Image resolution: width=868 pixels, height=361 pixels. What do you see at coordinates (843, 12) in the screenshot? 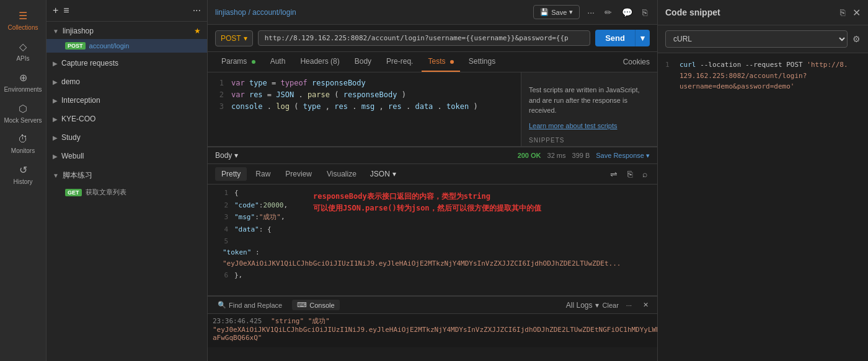
I see `snippet-copy-button: ⎘` at bounding box center [843, 12].